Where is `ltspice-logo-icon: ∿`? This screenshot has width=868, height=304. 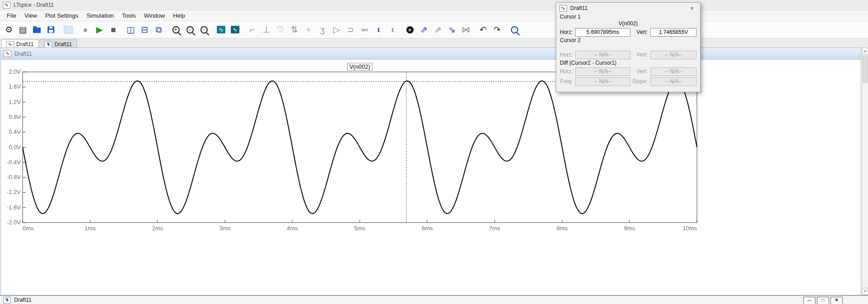 ltspice-logo-icon: ∿ is located at coordinates (6, 5).